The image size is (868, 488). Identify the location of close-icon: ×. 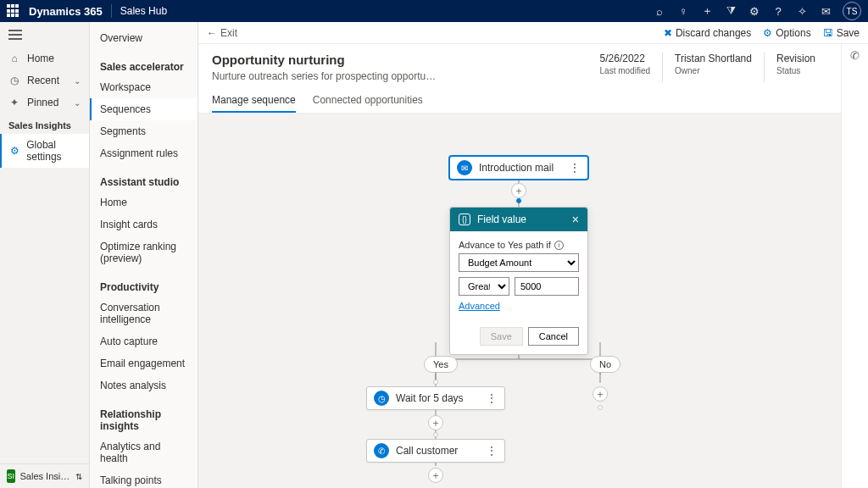
(576, 219).